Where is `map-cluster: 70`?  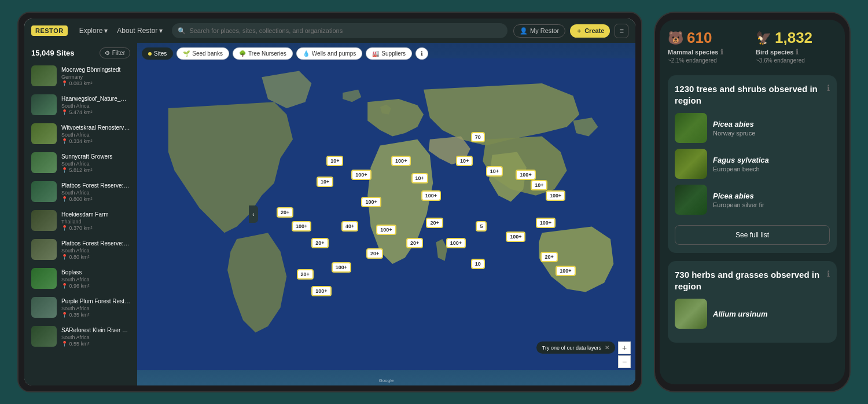 map-cluster: 70 is located at coordinates (478, 137).